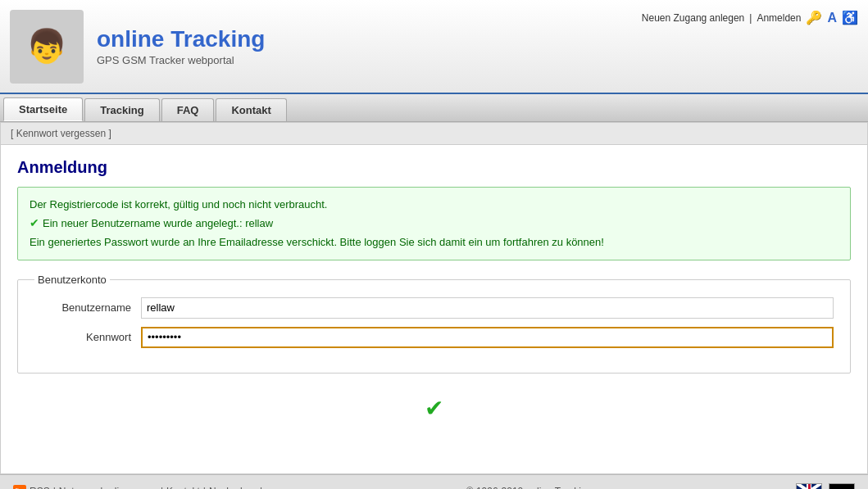 This screenshot has height=489, width=868. Describe the element at coordinates (832, 18) in the screenshot. I see `font-size-icon: A` at that location.